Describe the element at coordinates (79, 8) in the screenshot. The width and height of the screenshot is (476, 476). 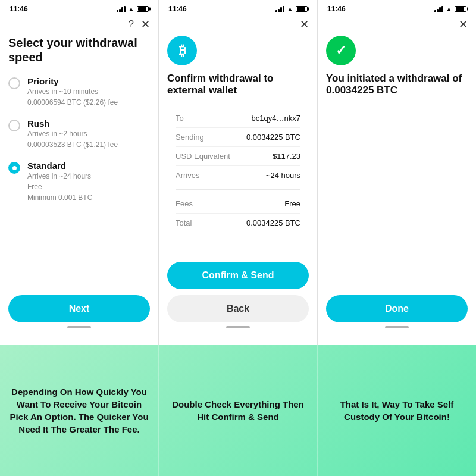
I see `status-bar-1: 11:46 ▲` at that location.